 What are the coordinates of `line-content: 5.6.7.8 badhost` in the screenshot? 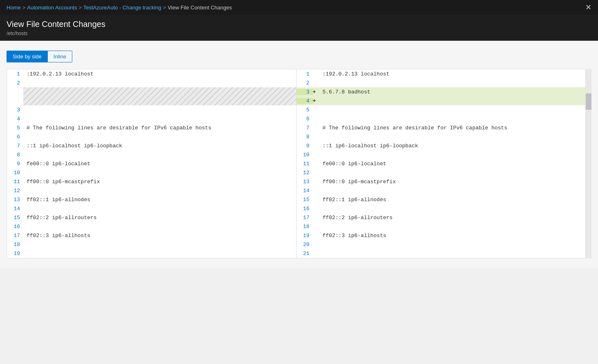 It's located at (453, 92).